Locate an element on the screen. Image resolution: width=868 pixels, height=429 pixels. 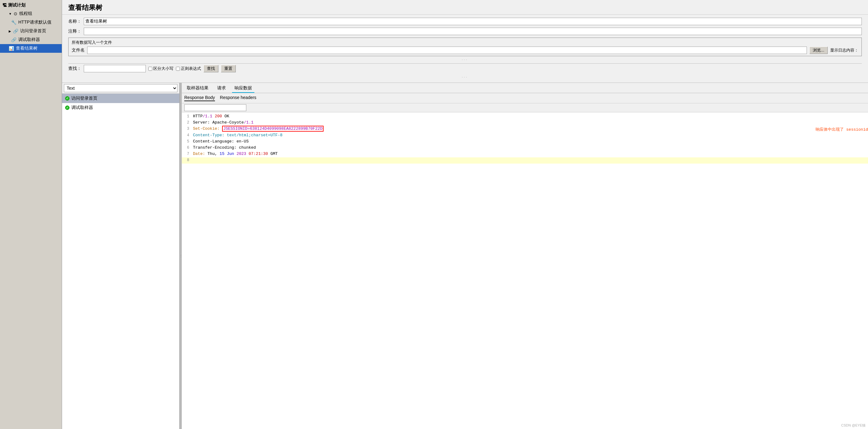
tab-response-body: Response Body is located at coordinates (199, 98).